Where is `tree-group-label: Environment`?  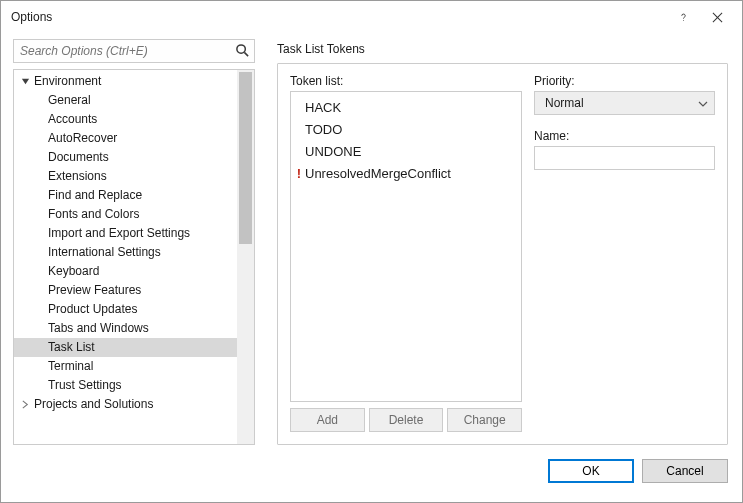
tree-group-label: Environment is located at coordinates (68, 82).